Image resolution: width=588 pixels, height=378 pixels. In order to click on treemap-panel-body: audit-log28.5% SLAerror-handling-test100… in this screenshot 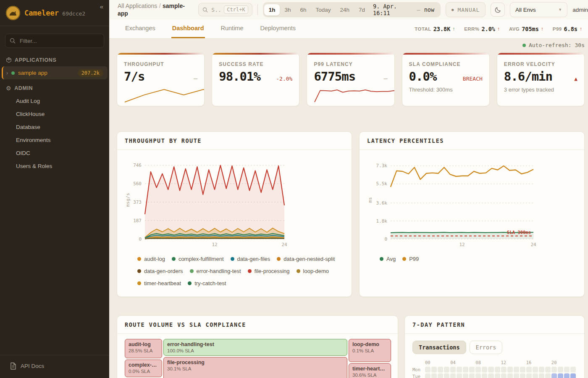, I will do `click(257, 356)`.